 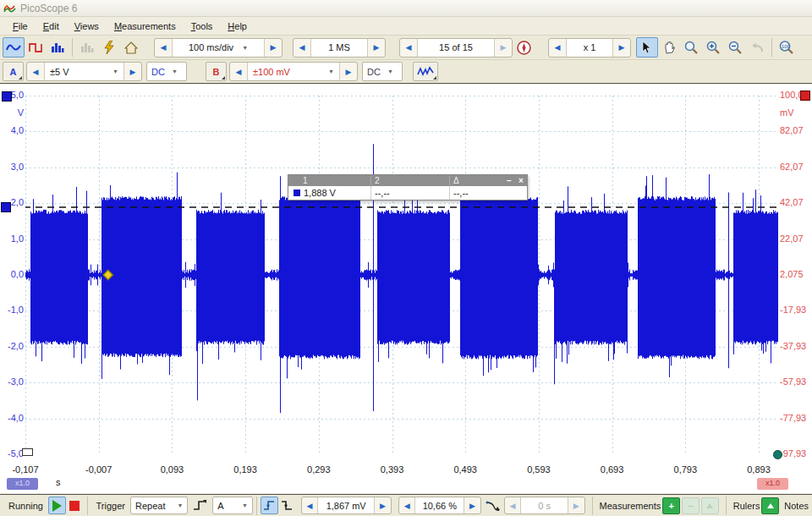 What do you see at coordinates (245, 469) in the screenshot?
I see `x-axis-tick-label: 0,193` at bounding box center [245, 469].